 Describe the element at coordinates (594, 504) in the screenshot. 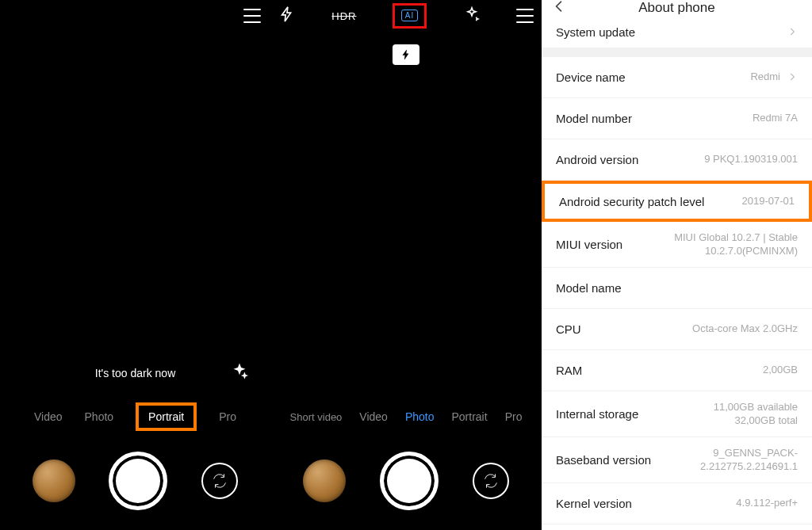

I see `row-label: Kernel version` at that location.